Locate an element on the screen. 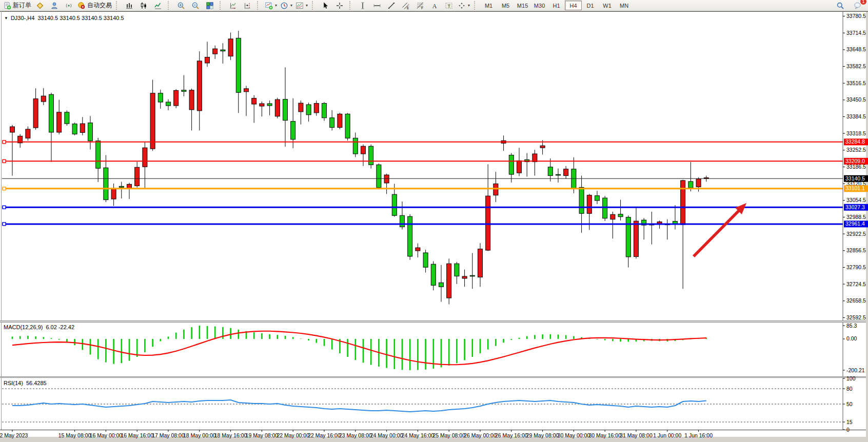 This screenshot has height=442, width=868. hline-button is located at coordinates (377, 5).